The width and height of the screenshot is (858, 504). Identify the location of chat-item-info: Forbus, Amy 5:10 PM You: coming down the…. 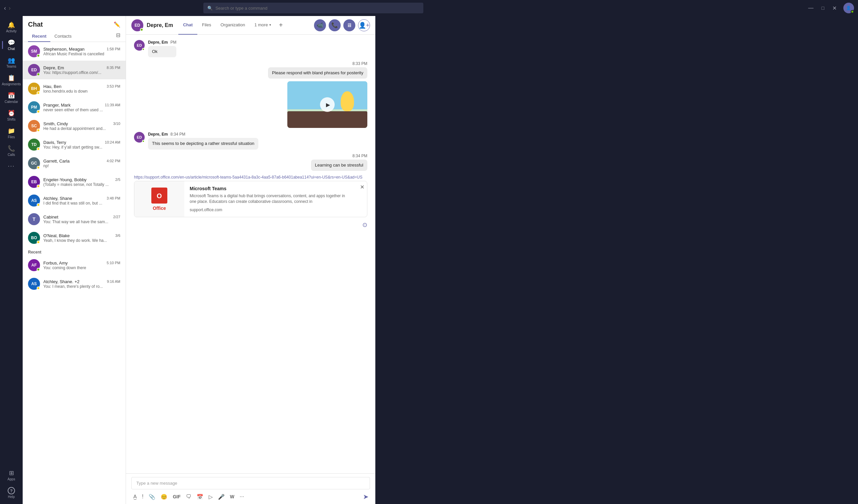
(82, 265).